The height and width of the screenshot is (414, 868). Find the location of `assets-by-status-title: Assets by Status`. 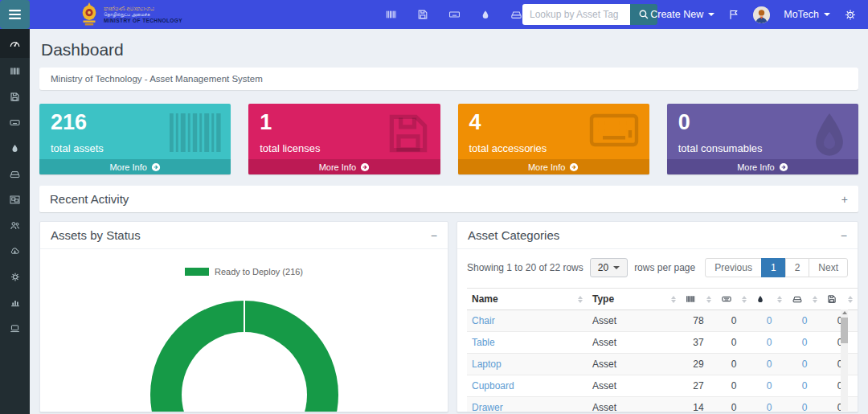

assets-by-status-title: Assets by Status is located at coordinates (96, 235).